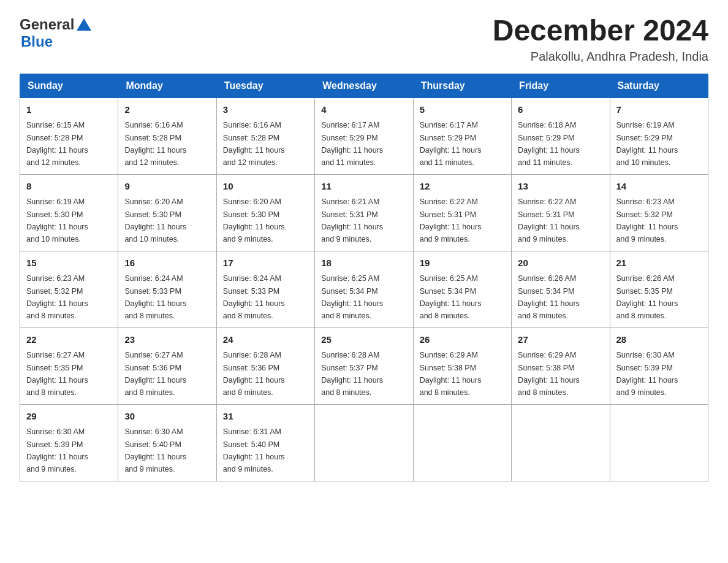 This screenshot has width=728, height=563. What do you see at coordinates (659, 136) in the screenshot?
I see `table-row: 7 Sunrise: 6:19 AMSunset: 5:29 PMDayligh…` at bounding box center [659, 136].